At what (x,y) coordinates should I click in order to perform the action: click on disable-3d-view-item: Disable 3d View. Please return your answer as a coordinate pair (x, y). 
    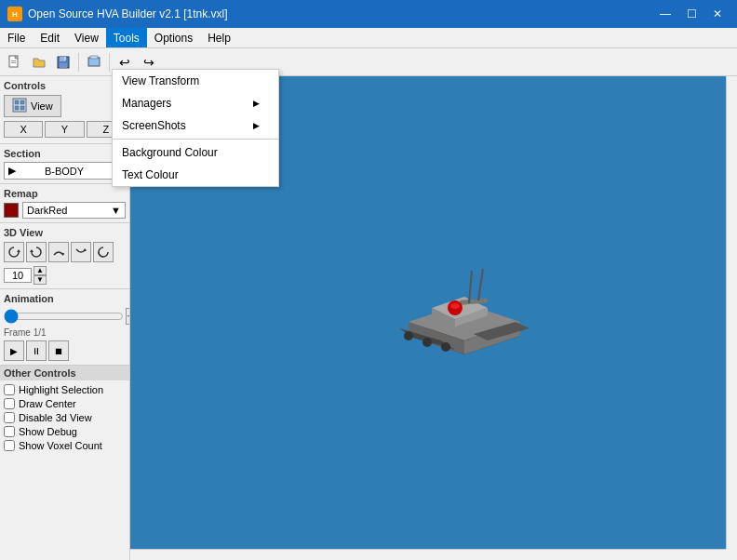
    Looking at the image, I should click on (65, 418).